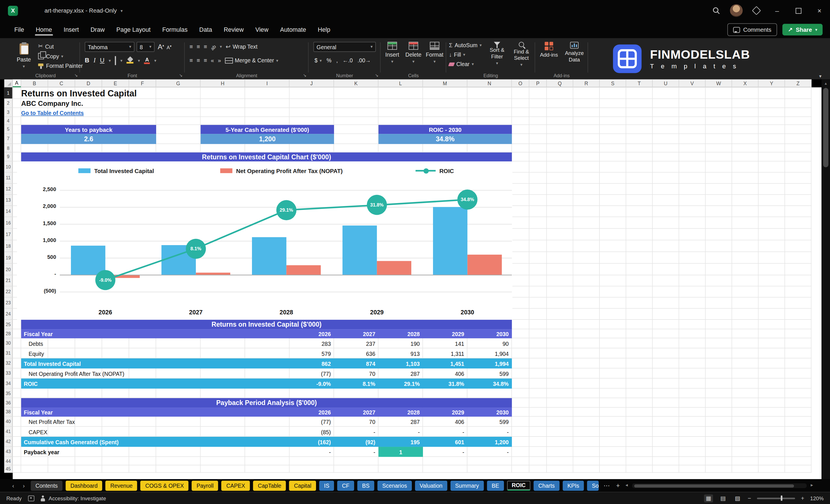 The width and height of the screenshot is (830, 504). What do you see at coordinates (318, 60) in the screenshot?
I see `accounting-format-button: $▾` at bounding box center [318, 60].